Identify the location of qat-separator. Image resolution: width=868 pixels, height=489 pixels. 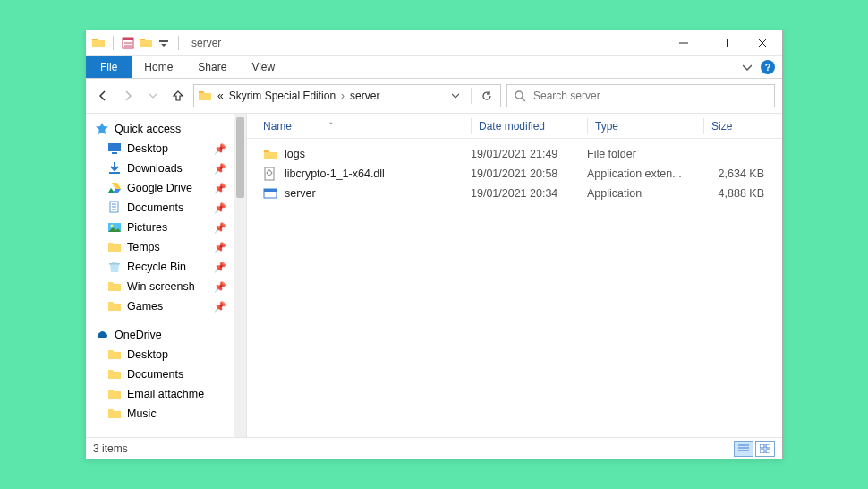
(113, 43).